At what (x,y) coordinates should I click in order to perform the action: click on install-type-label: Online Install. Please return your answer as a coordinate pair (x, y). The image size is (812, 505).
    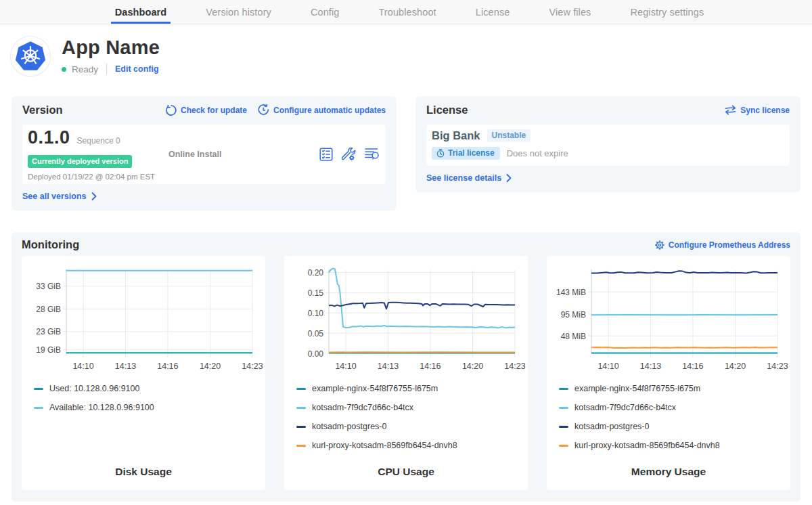
    Looking at the image, I should click on (244, 154).